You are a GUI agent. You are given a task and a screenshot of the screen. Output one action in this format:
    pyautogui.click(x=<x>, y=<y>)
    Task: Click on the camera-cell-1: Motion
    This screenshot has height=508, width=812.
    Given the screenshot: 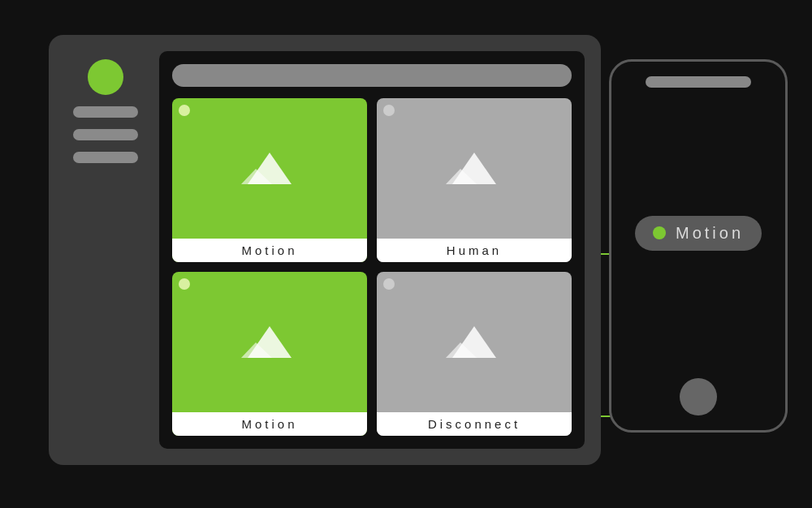 What is the action you would take?
    pyautogui.click(x=270, y=180)
    